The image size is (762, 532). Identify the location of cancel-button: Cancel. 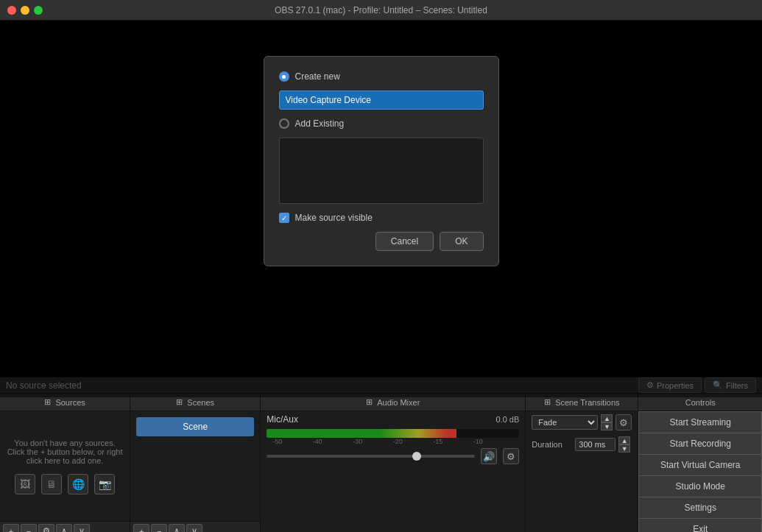
(405, 241).